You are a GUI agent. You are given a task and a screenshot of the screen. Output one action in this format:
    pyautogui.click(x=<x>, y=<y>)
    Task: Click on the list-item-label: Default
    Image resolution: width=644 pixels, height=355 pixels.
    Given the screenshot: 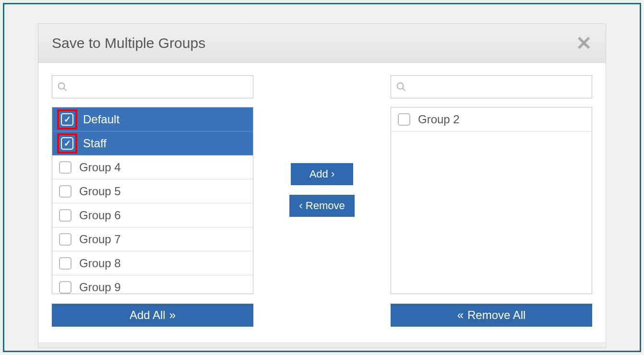 What is the action you would take?
    pyautogui.click(x=101, y=119)
    